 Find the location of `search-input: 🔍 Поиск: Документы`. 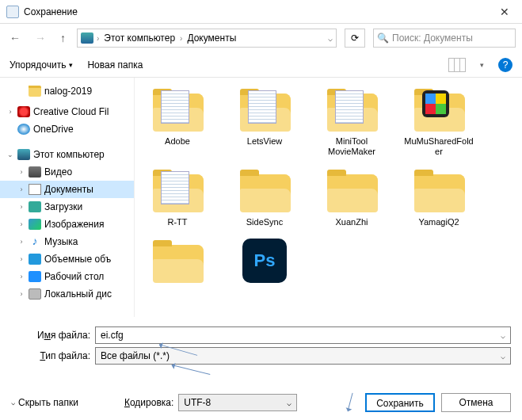

search-input: 🔍 Поиск: Документы is located at coordinates (444, 38).